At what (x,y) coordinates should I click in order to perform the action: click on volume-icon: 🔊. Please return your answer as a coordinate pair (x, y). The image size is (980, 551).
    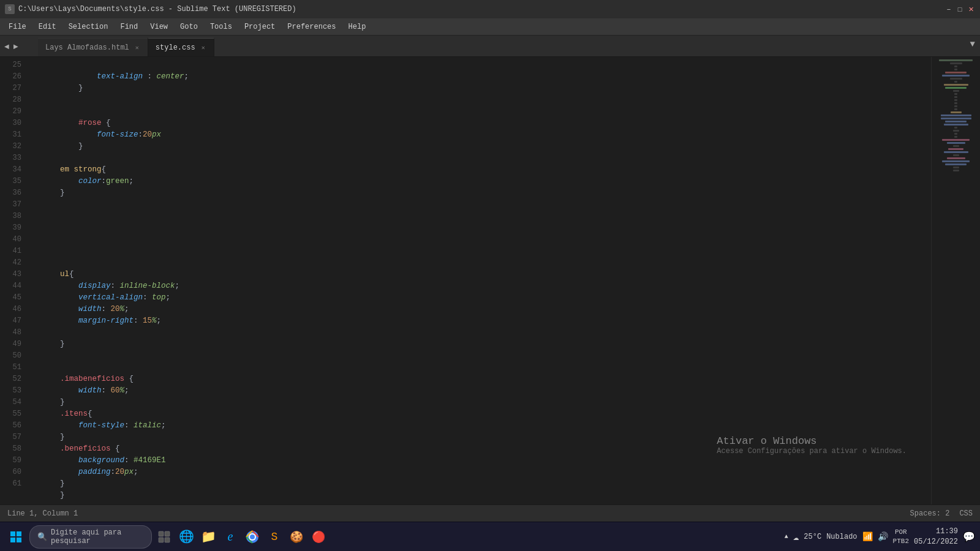
    Looking at the image, I should click on (883, 536).